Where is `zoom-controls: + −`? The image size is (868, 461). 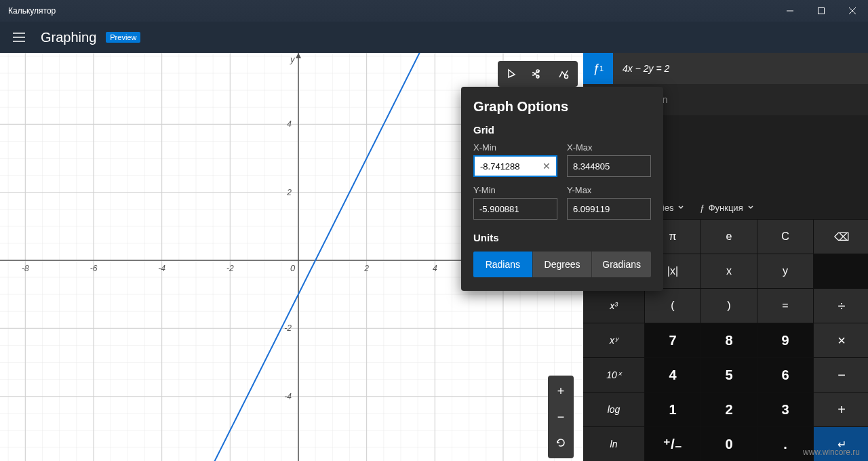
zoom-controls: + − is located at coordinates (561, 417).